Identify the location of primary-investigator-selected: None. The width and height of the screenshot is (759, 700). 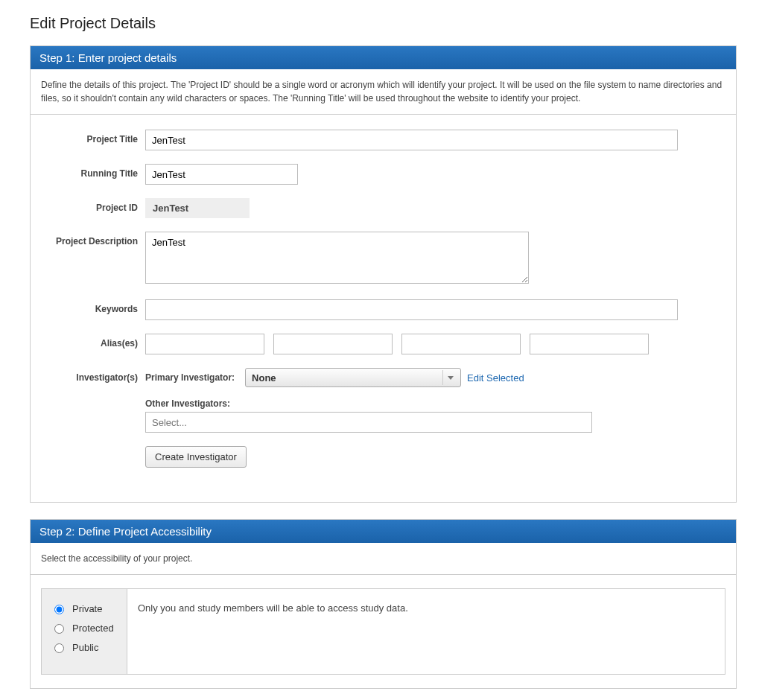
(264, 378).